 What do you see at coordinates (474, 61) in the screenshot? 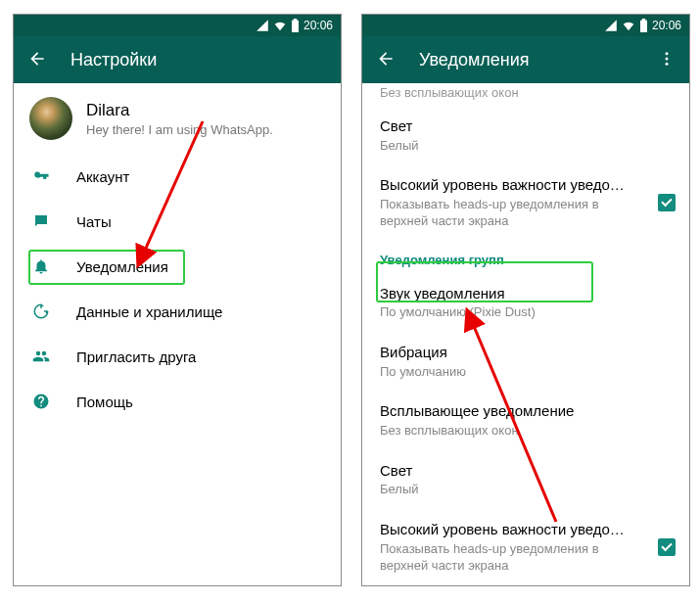
I see `page-title: Уведомления` at bounding box center [474, 61].